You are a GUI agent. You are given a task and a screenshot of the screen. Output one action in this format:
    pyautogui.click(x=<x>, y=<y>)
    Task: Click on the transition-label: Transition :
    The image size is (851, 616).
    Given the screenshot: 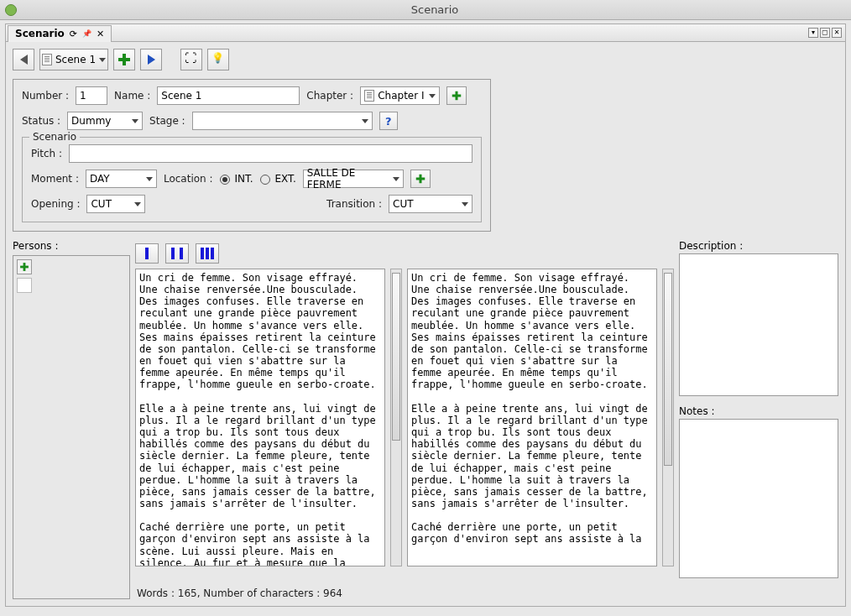 What is the action you would take?
    pyautogui.click(x=354, y=204)
    